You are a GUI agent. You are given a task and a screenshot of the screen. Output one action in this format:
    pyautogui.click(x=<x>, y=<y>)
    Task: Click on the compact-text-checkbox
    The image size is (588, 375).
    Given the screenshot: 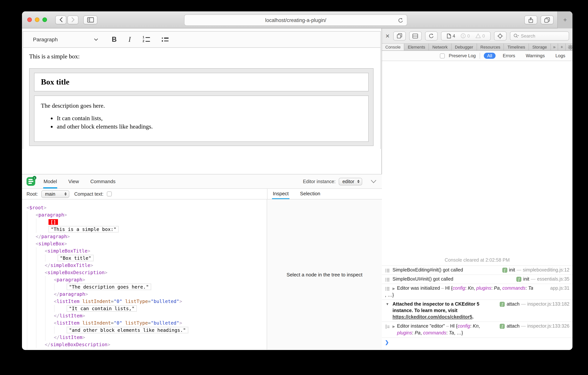 What is the action you would take?
    pyautogui.click(x=109, y=194)
    